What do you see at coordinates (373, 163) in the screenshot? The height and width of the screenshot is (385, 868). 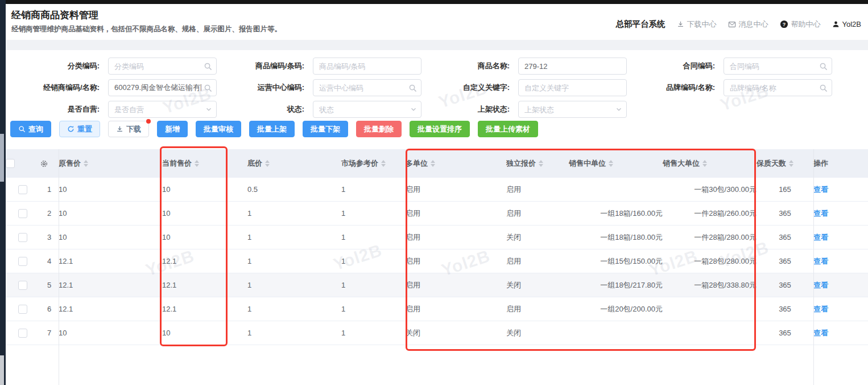 I see `column-header-market-ref-price: 市场参考价` at bounding box center [373, 163].